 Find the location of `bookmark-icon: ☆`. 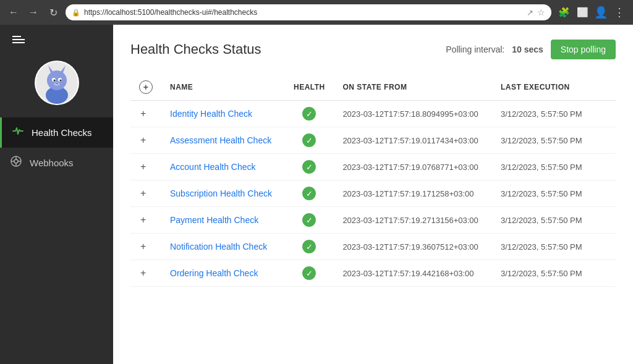

bookmark-icon: ☆ is located at coordinates (542, 12).